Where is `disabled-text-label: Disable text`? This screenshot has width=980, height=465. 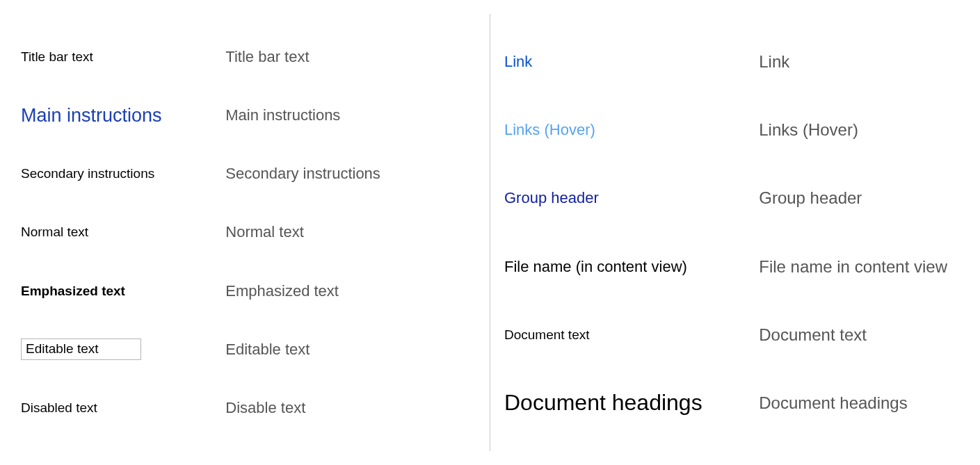
disabled-text-label: Disable text is located at coordinates (266, 408).